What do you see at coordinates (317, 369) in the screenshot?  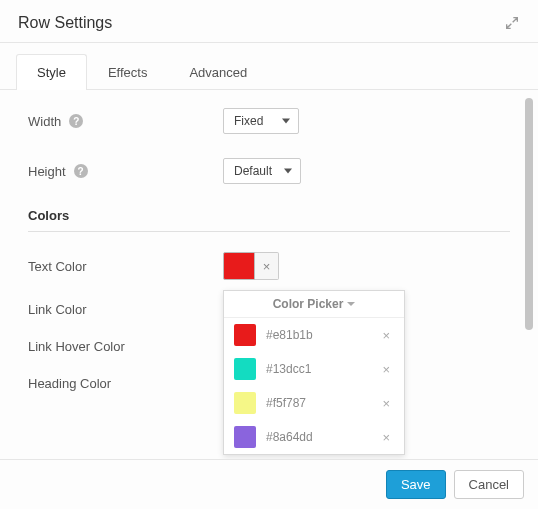 I see `preset-hex: #13dcc1` at bounding box center [317, 369].